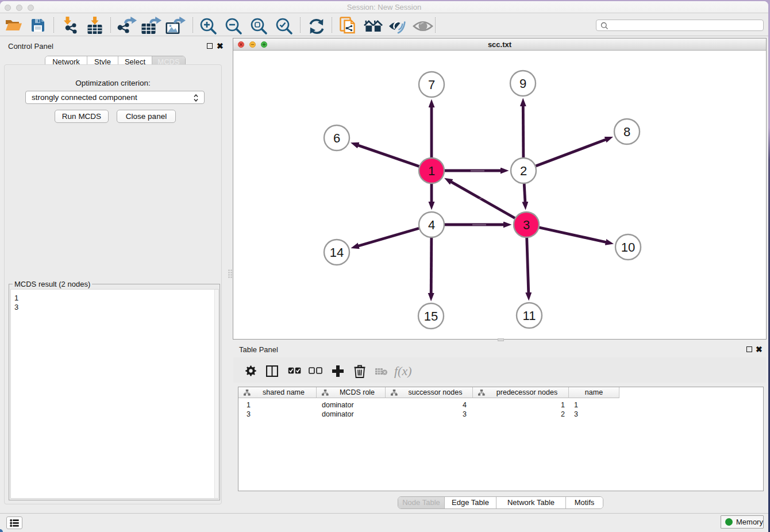 Image resolution: width=770 pixels, height=532 pixels. I want to click on svg-text: 8, so click(627, 132).